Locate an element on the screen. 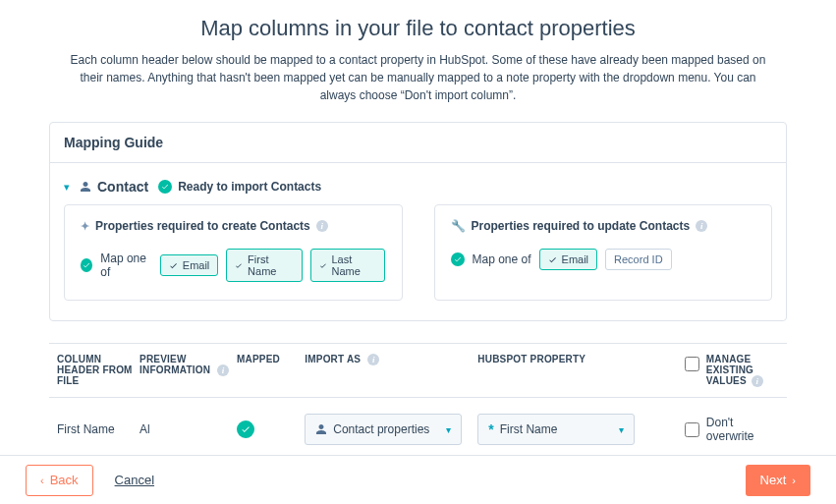 The width and height of the screenshot is (836, 504). th-preview: PREVIEW INFORMATION i is located at coordinates (189, 365).